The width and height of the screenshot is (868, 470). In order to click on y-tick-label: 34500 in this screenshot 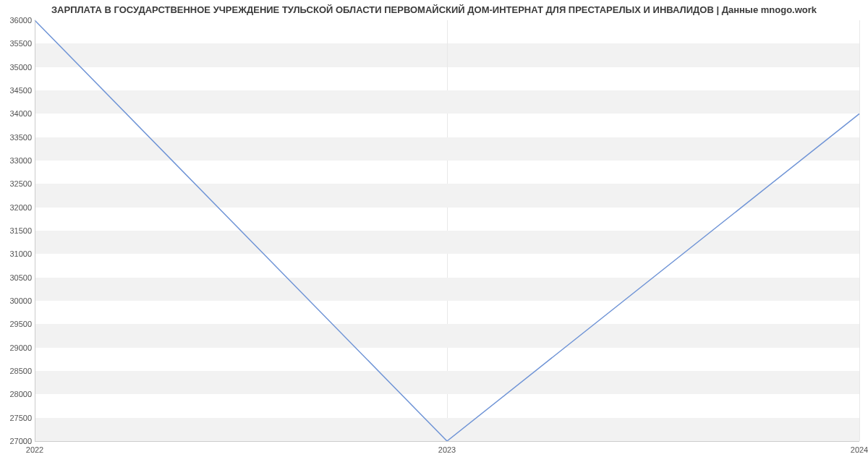, I will do `click(20, 90)`.